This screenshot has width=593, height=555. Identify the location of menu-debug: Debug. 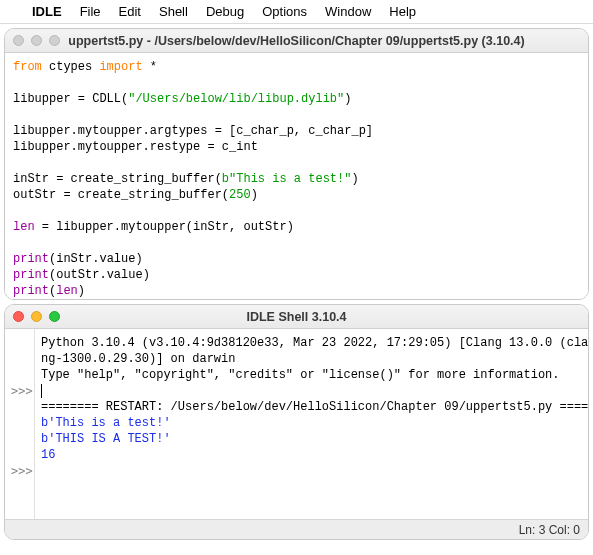
(225, 12).